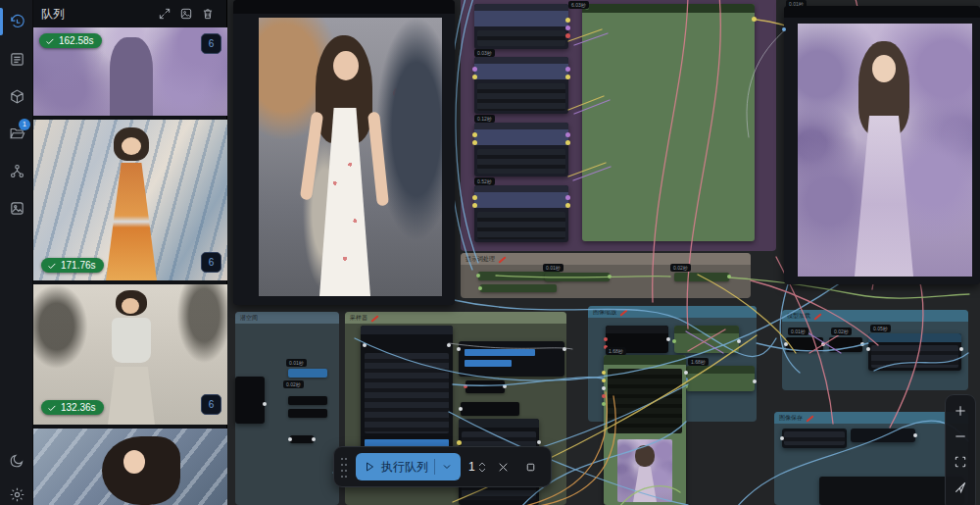  Describe the element at coordinates (17, 460) in the screenshot. I see `theme-toggle-button` at that location.